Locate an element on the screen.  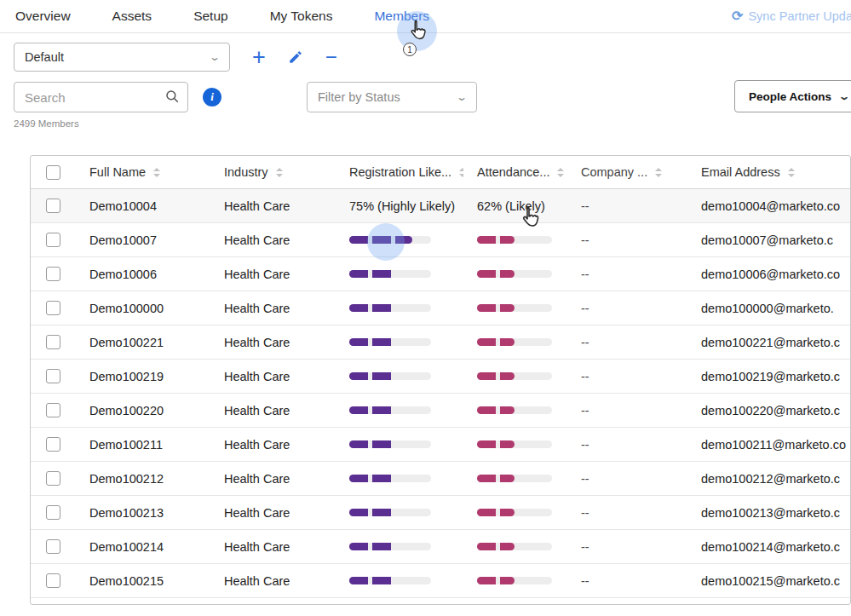
member-name-cell: Demo100215 is located at coordinates (147, 581).